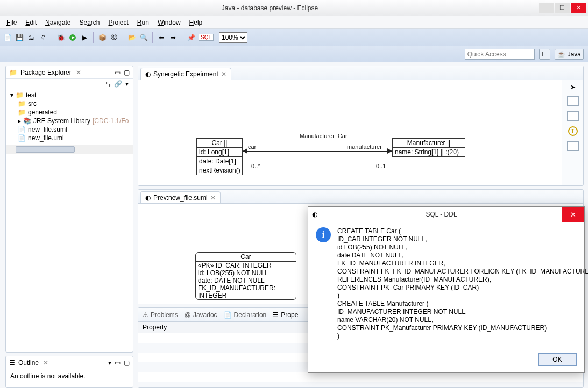  Describe the element at coordinates (573, 214) in the screenshot. I see `dialog-close-button: ✕` at that location.